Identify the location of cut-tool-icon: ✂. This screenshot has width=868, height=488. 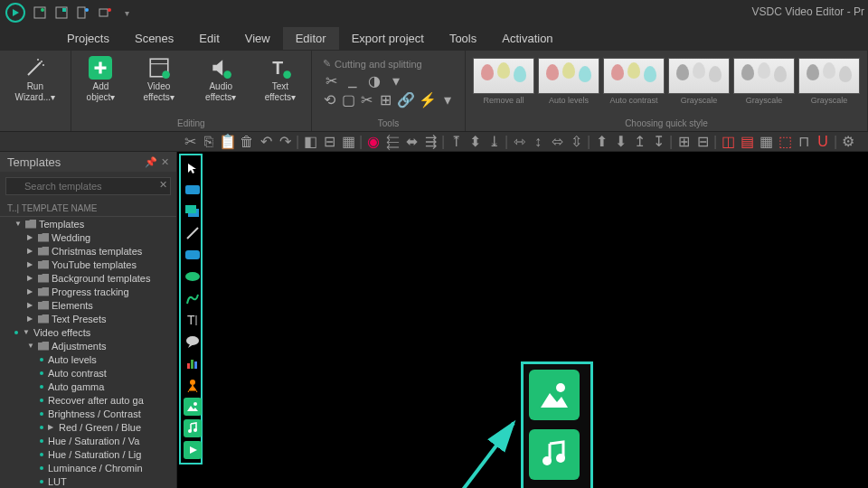
(331, 80).